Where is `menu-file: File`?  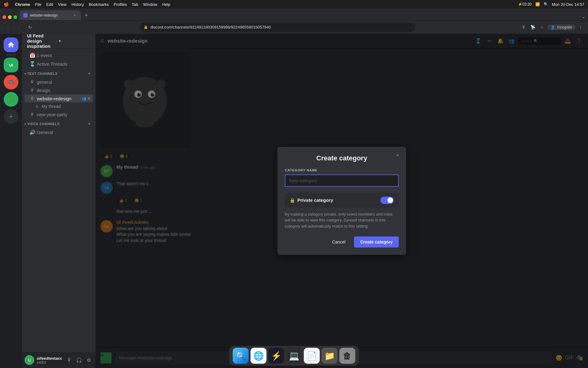 menu-file: File is located at coordinates (38, 4).